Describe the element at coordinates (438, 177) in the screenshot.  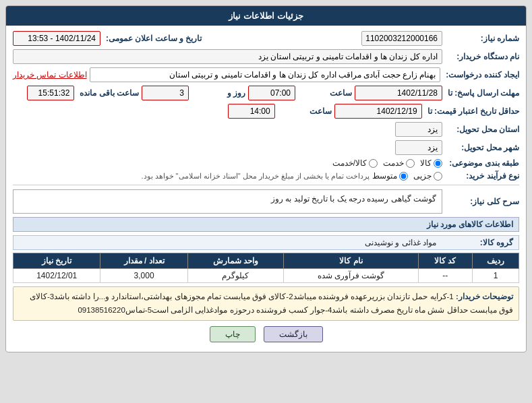
I see `purchase-type-radio-jozi` at that location.